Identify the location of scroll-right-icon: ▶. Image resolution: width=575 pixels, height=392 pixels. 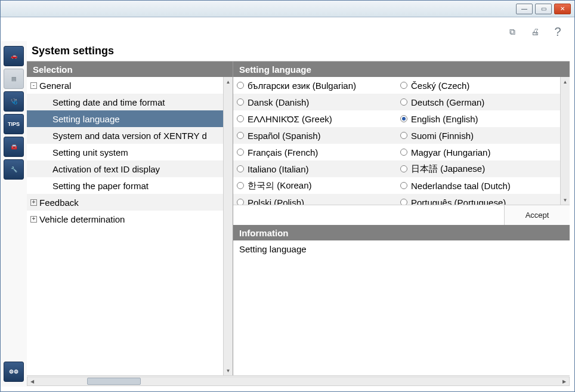
(564, 381).